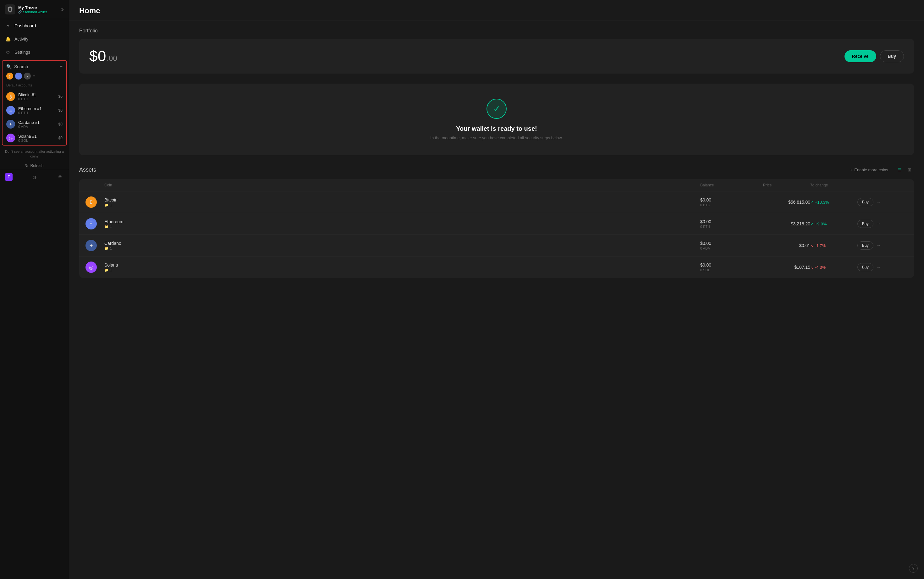 The image size is (924, 579). I want to click on eth-change: ↗ +9.9%, so click(834, 224).